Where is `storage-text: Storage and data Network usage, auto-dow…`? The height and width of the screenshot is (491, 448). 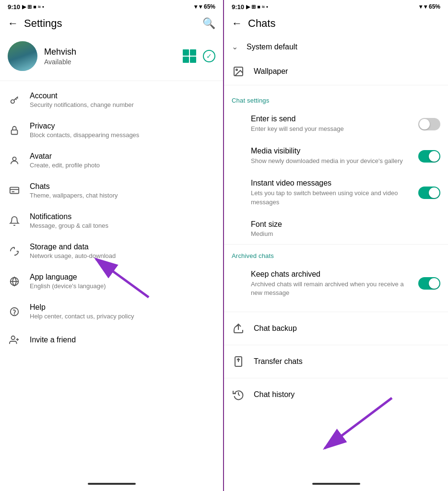
storage-text: Storage and data Network usage, auto-dow… is located at coordinates (123, 251).